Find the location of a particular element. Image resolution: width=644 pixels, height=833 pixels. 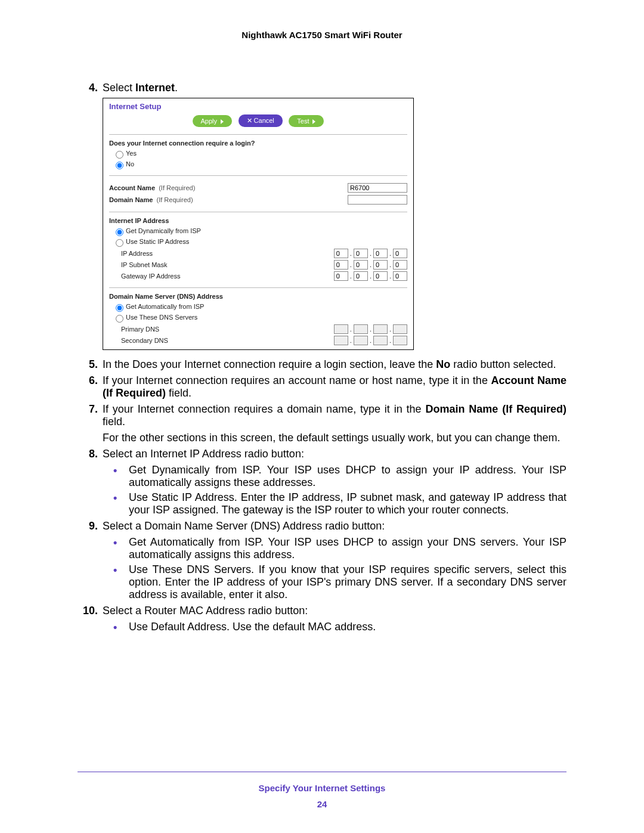

text-bold: Use These DNS Servers is located at coordinates (190, 569).